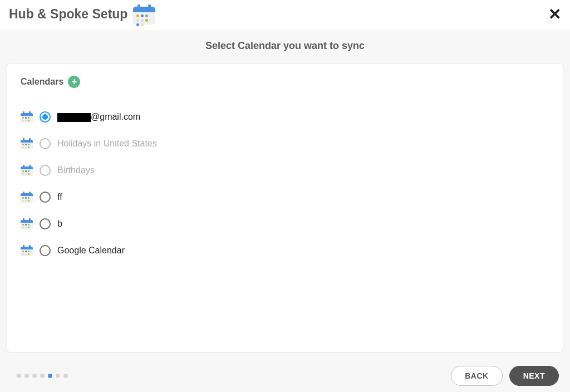  I want to click on calendar-label: Birthdays, so click(76, 170).